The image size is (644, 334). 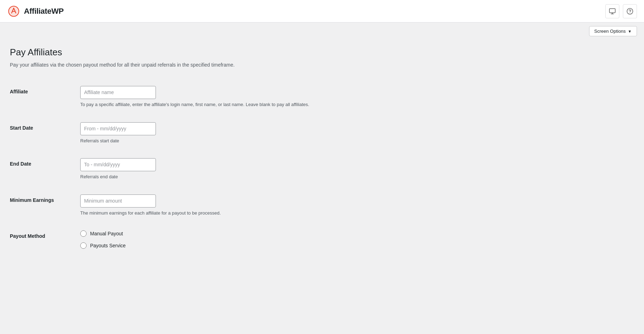 What do you see at coordinates (44, 11) in the screenshot?
I see `logo-text: AffiliateWP` at bounding box center [44, 11].